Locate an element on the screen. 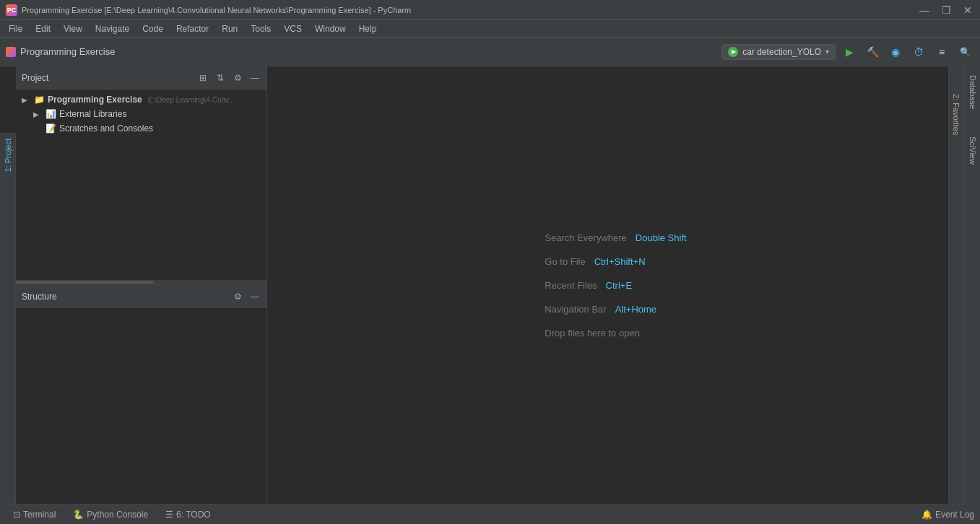 The height and width of the screenshot is (524, 980). structure-panel-header: Structure ⚙ — is located at coordinates (142, 297).